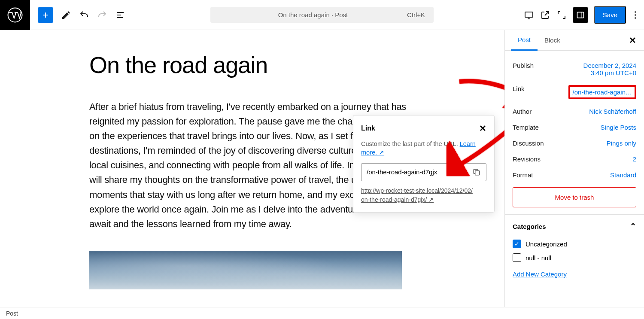 The height and width of the screenshot is (319, 644). Describe the element at coordinates (633, 40) in the screenshot. I see `close-sidebar-icon: ✕` at that location.